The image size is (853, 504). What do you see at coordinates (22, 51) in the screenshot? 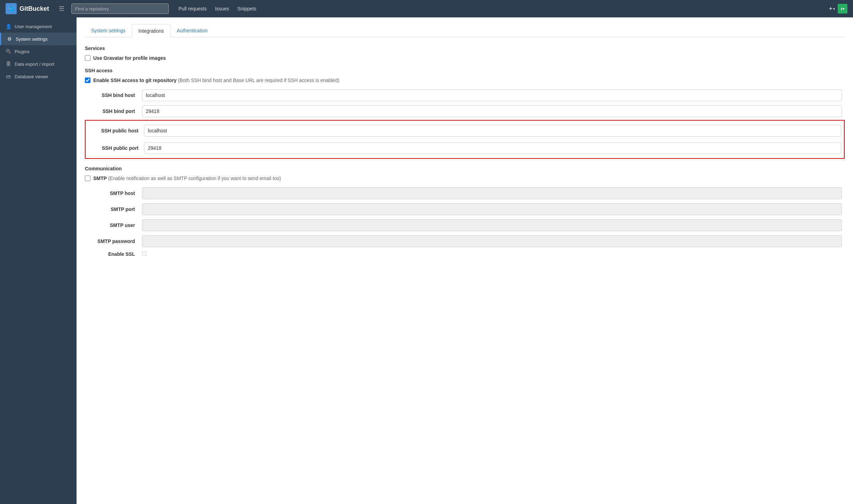
I see `sidebar-label-plugins: Plugins` at bounding box center [22, 51].